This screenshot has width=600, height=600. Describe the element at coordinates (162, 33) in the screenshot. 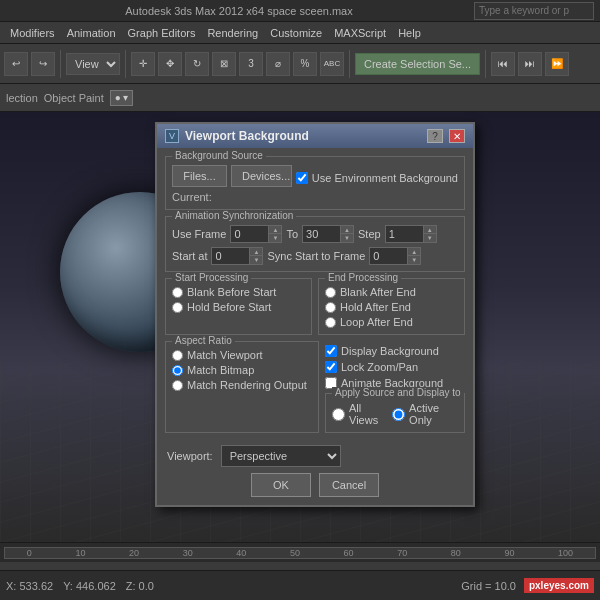

I see `menu-graph-editors: Graph Editors` at that location.